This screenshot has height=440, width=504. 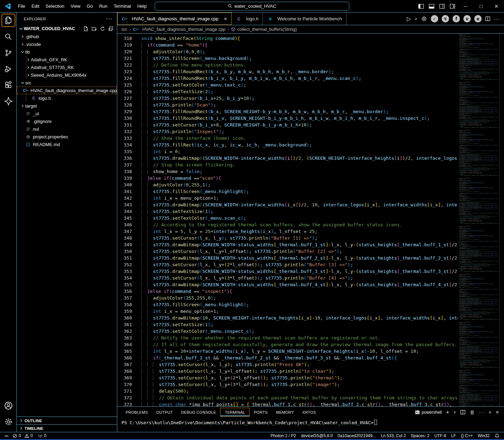 What do you see at coordinates (125, 212) in the screenshot?
I see `line-number: 344` at bounding box center [125, 212].